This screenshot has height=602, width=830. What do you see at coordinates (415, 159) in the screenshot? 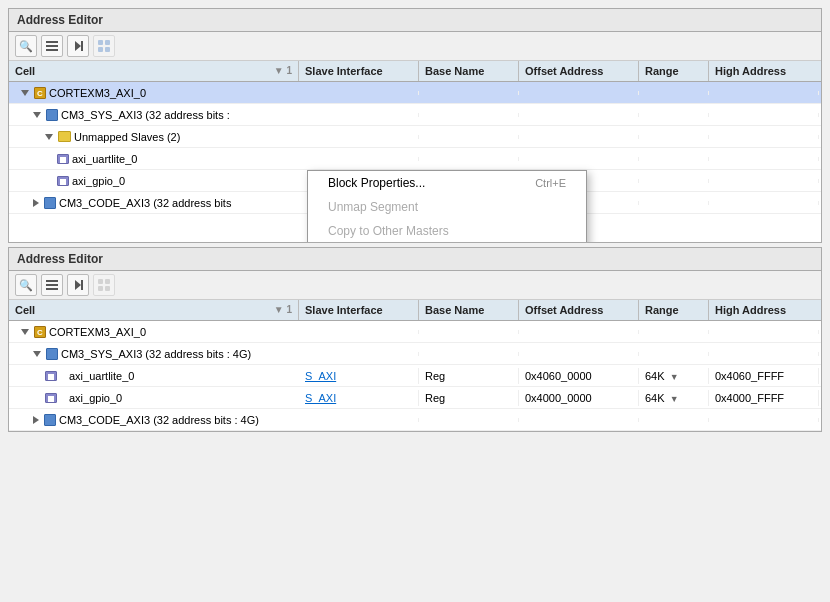
I see `table-row: axi_uartlite_0` at bounding box center [415, 159].